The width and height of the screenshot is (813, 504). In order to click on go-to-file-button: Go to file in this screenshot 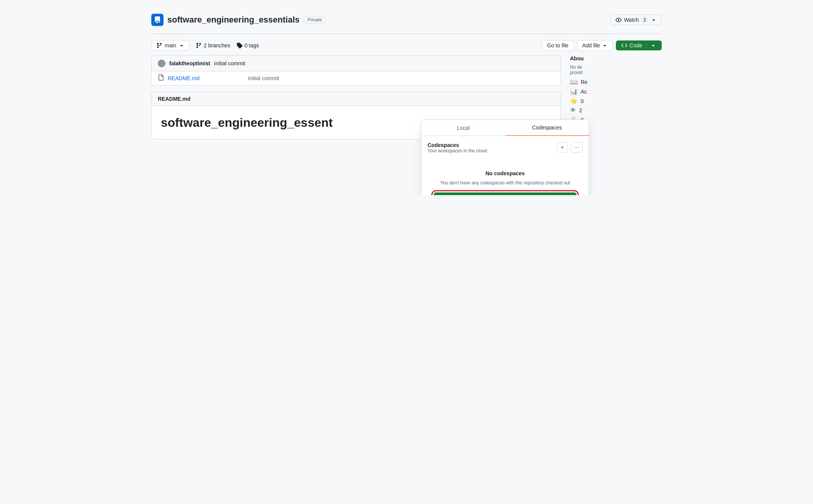, I will do `click(558, 45)`.